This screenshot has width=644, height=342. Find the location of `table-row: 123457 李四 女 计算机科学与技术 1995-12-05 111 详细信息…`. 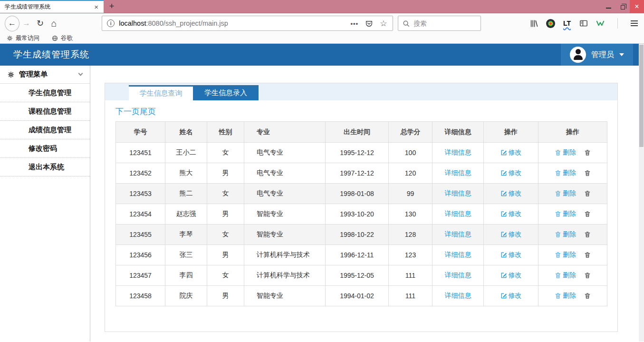

table-row: 123457 李四 女 计算机科学与技术 1995-12-05 111 详细信息… is located at coordinates (362, 276).